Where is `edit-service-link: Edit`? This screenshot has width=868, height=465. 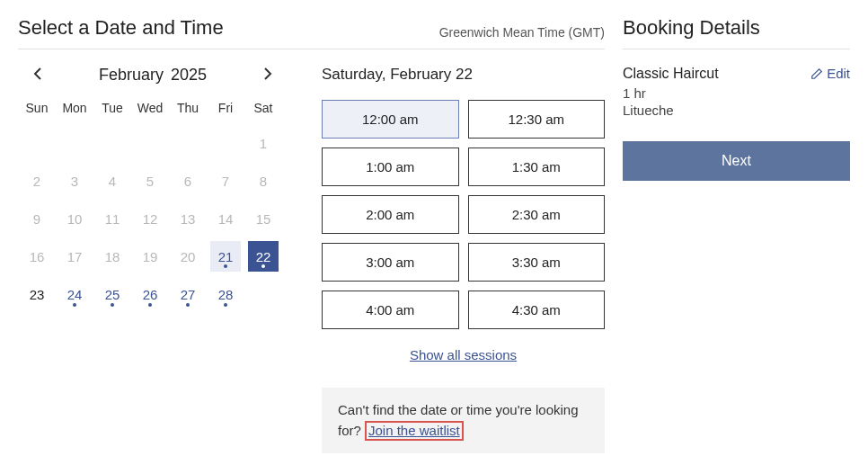
edit-service-link: Edit is located at coordinates (830, 74).